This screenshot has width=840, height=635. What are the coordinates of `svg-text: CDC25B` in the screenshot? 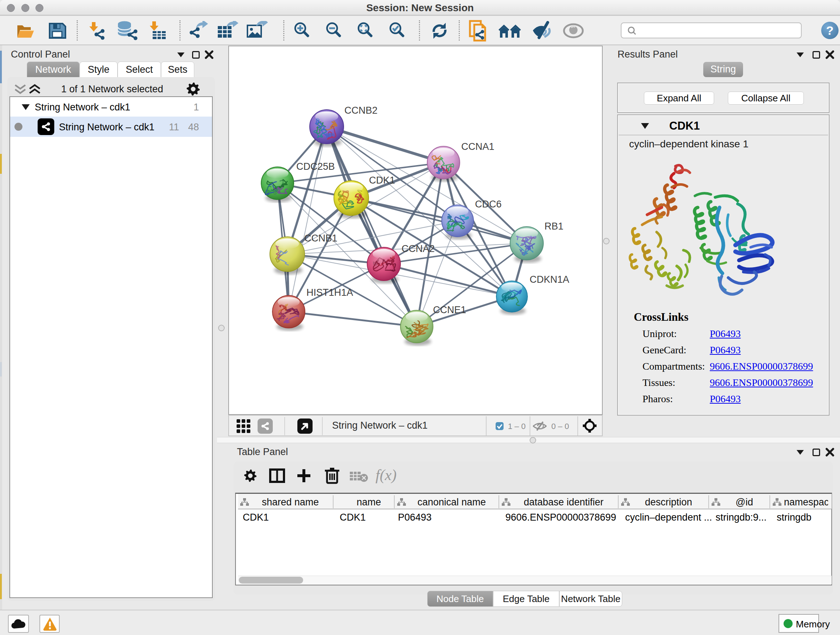 It's located at (316, 166).